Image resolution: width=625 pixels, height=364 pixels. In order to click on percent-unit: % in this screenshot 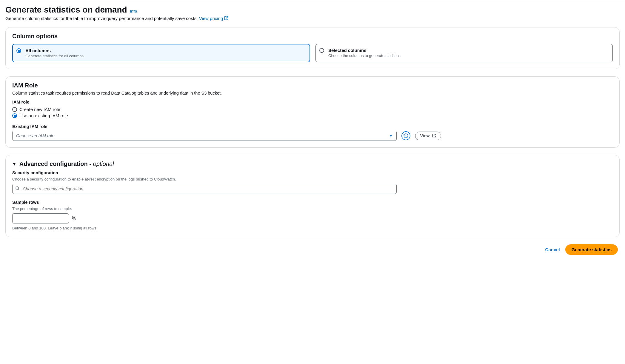, I will do `click(74, 218)`.